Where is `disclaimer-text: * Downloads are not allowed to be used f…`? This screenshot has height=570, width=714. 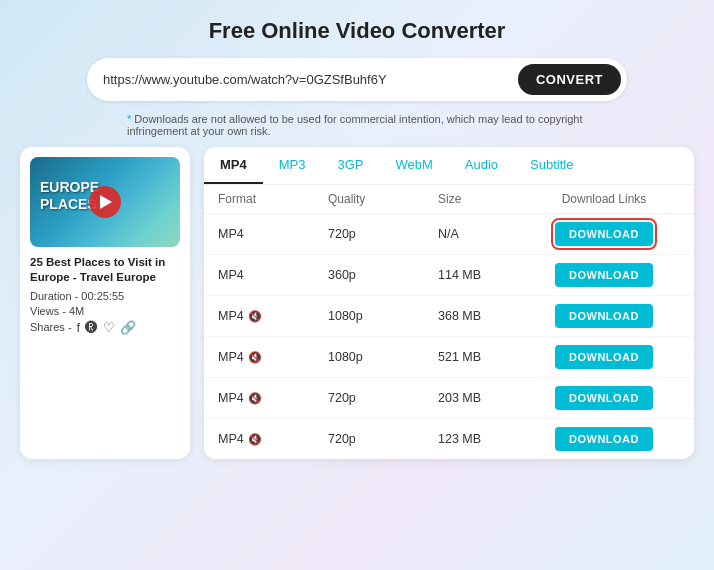 disclaimer-text: * Downloads are not allowed to be used f… is located at coordinates (357, 125).